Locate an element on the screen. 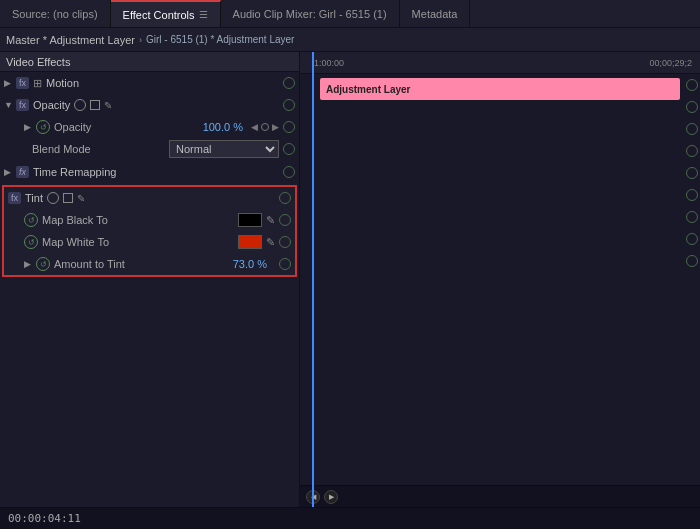 The width and height of the screenshot is (700, 529). master-label: Master * Adjustment Layer is located at coordinates (70, 40).